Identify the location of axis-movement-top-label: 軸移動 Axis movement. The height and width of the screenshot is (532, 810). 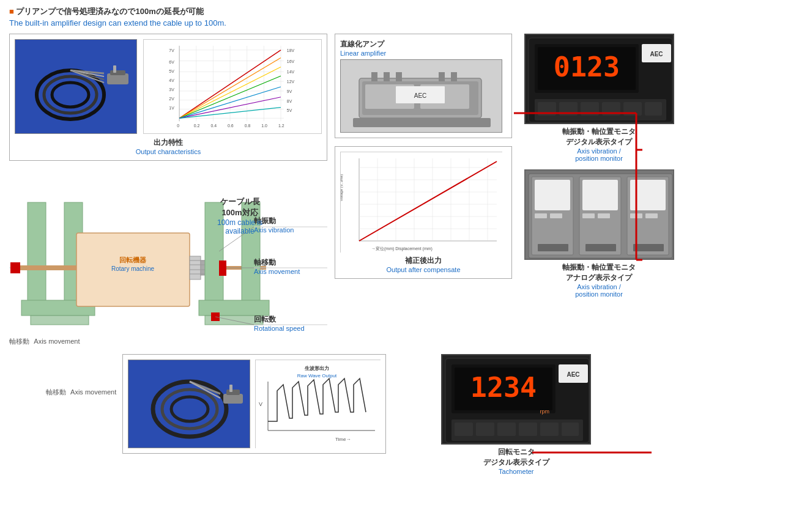
(277, 267).